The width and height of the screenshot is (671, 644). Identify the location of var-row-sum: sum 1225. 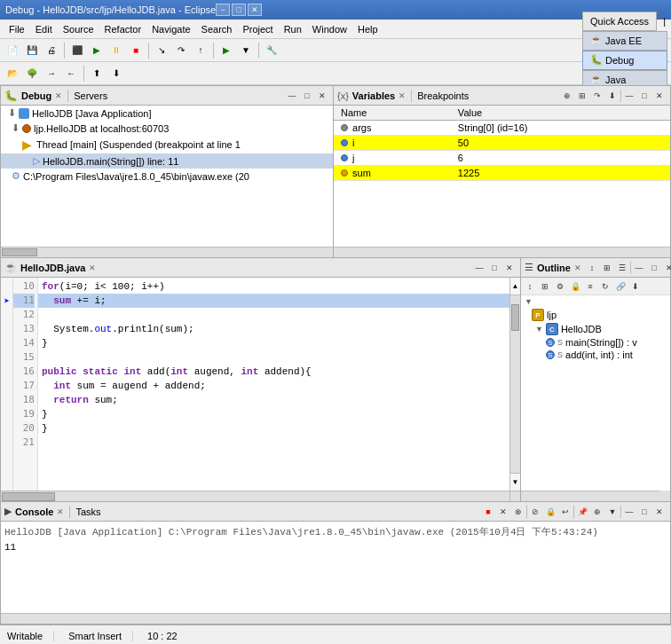
(502, 174).